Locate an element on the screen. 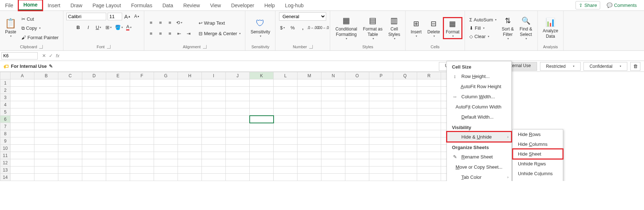 This screenshot has width=644, height=210. cancel-formula-icon: ✕ is located at coordinates (44, 56).